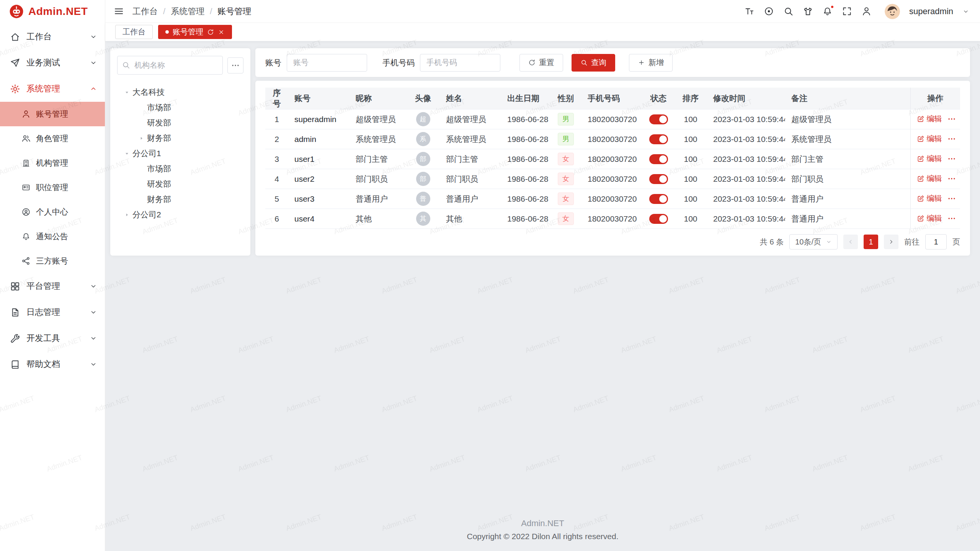  What do you see at coordinates (170, 65) in the screenshot?
I see `org-search` at bounding box center [170, 65].